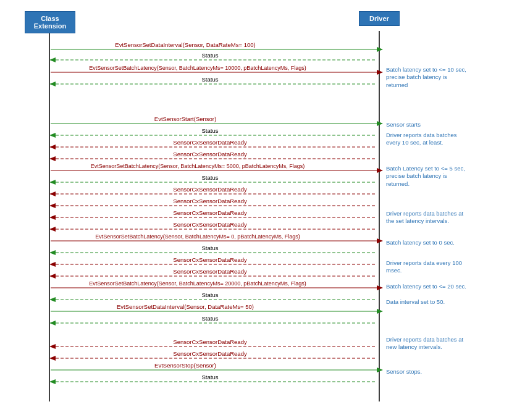 The width and height of the screenshot is (517, 420). Describe the element at coordinates (426, 243) in the screenshot. I see `annotation-6: Batch latency set to 0 sec.` at that location.